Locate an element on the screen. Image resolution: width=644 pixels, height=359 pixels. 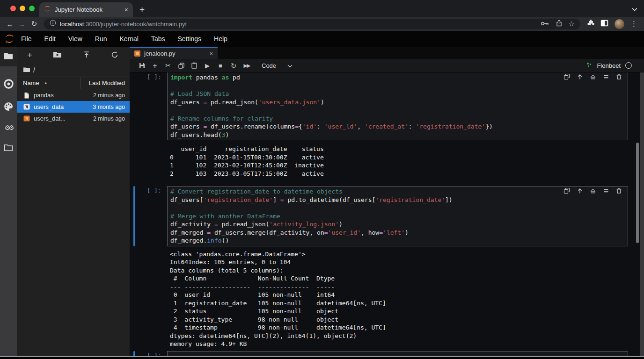
menu-item-edit: Edit is located at coordinates (50, 39).